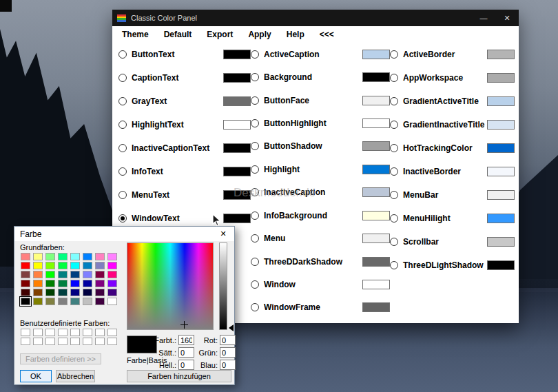  Describe the element at coordinates (123, 218) in the screenshot. I see `radio-windowtext` at that location.